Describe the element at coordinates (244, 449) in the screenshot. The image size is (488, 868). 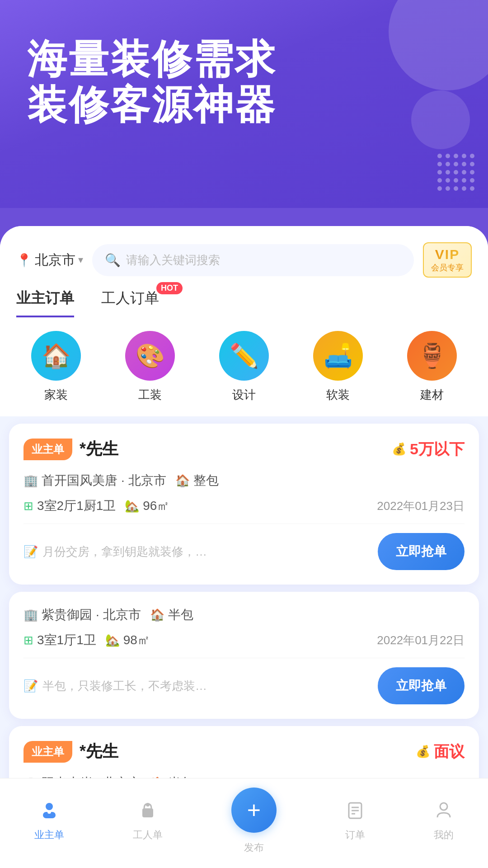
I see `order-header-1: 业主单 *先生 💰 5万以下` at that location.